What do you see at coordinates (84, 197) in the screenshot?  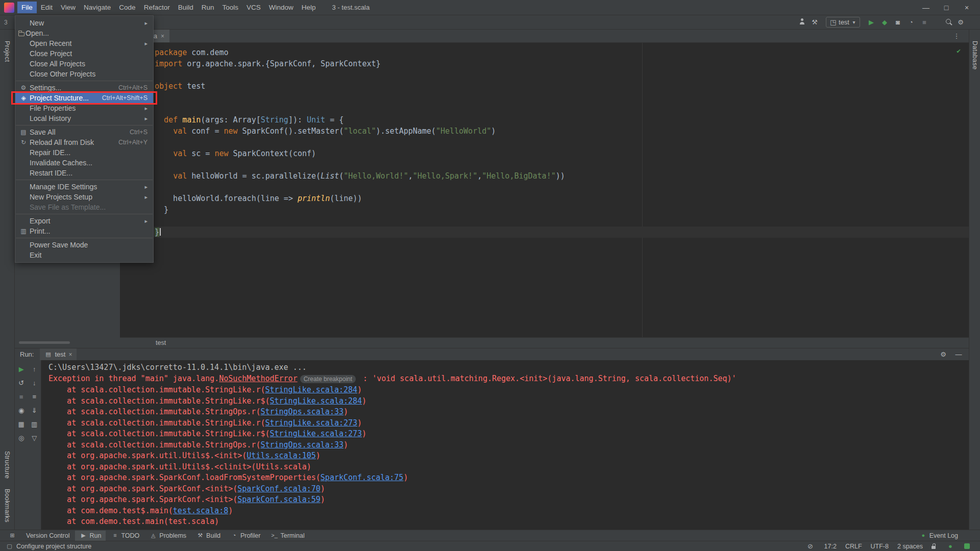 I see `menu-item-new-projects-setup: New Projects Setup▸` at bounding box center [84, 197].